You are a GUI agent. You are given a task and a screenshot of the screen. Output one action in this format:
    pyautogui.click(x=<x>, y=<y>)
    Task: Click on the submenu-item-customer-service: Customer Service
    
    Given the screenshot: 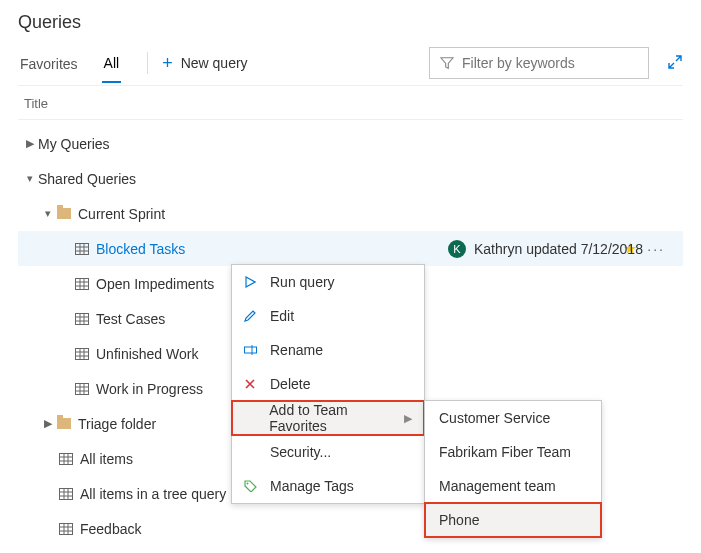 What is the action you would take?
    pyautogui.click(x=513, y=418)
    